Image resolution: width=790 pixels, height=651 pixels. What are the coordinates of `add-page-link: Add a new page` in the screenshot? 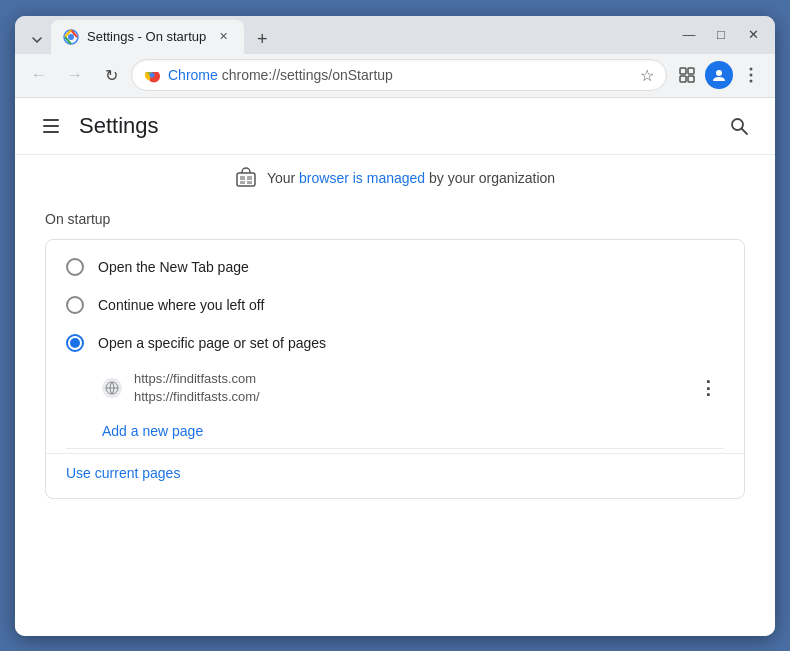 It's located at (152, 431).